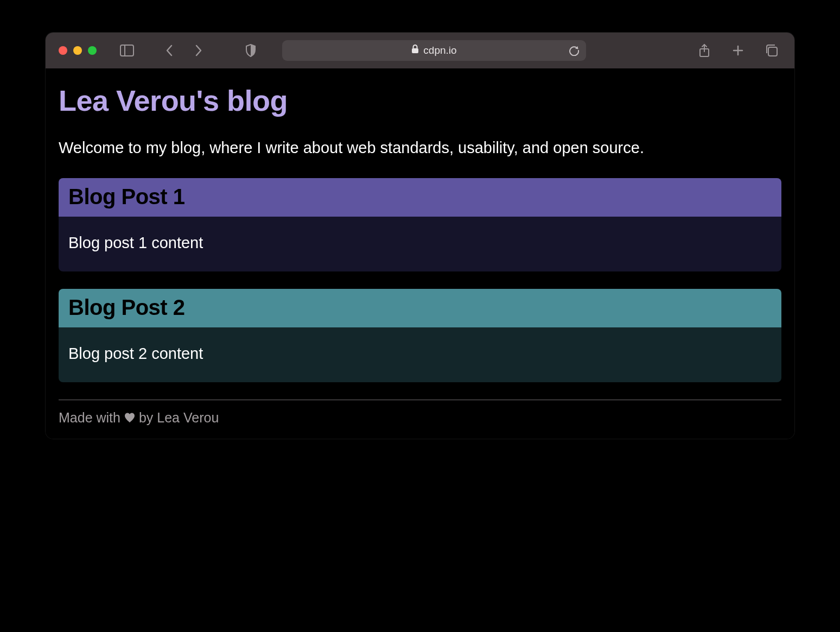  What do you see at coordinates (420, 418) in the screenshot?
I see `page-footer: Made with by Lea Verou` at bounding box center [420, 418].